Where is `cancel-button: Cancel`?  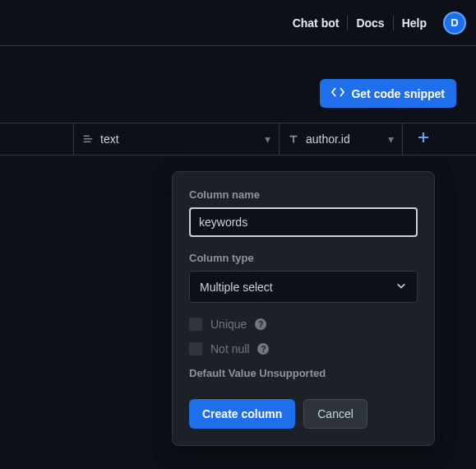 cancel-button: Cancel is located at coordinates (335, 414).